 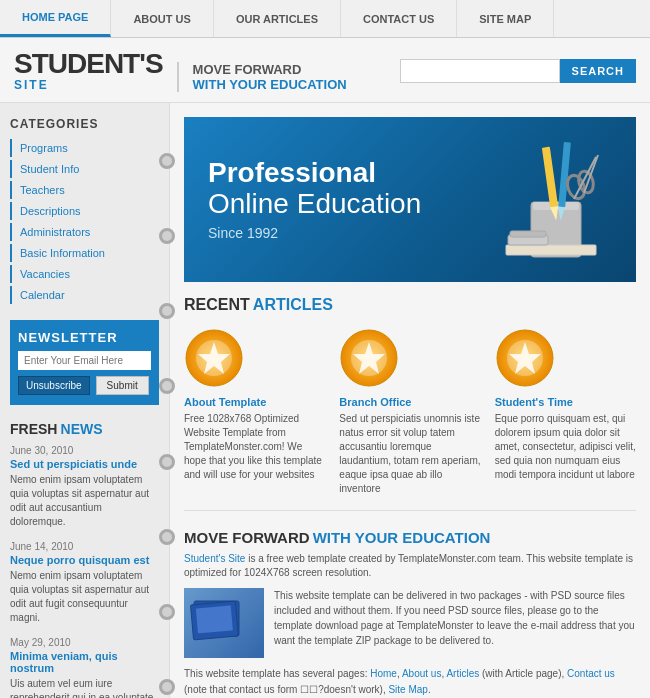 I want to click on news-body: Uis autem vel eum iure reprehenderit qui…, so click(x=84, y=688).